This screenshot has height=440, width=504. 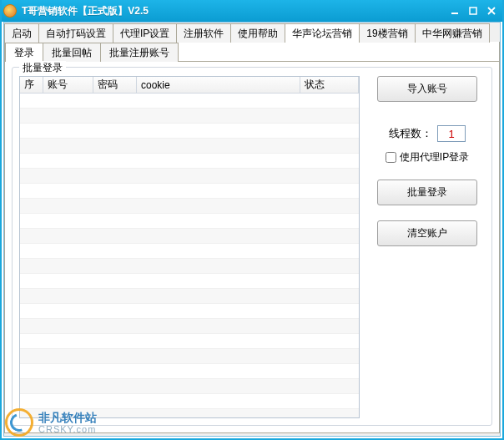 What do you see at coordinates (473, 11) in the screenshot?
I see `maximize-button` at bounding box center [473, 11].